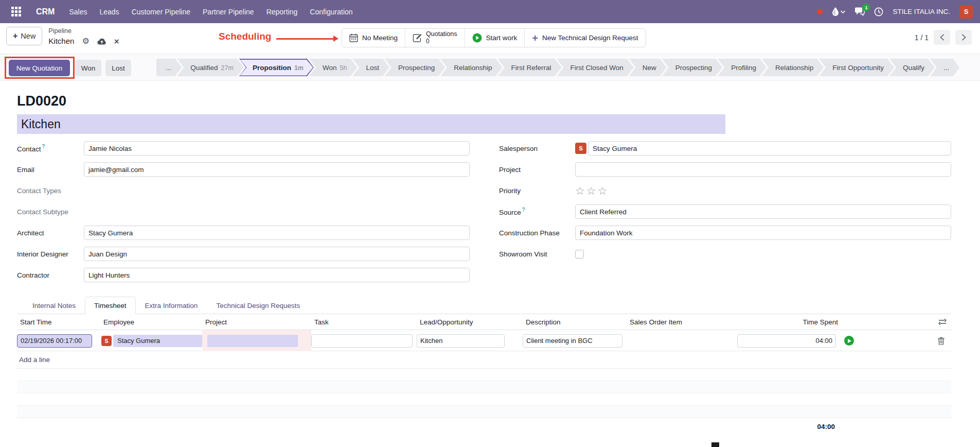 The height and width of the screenshot is (447, 980). I want to click on salesperson-label: Salesperson, so click(537, 148).